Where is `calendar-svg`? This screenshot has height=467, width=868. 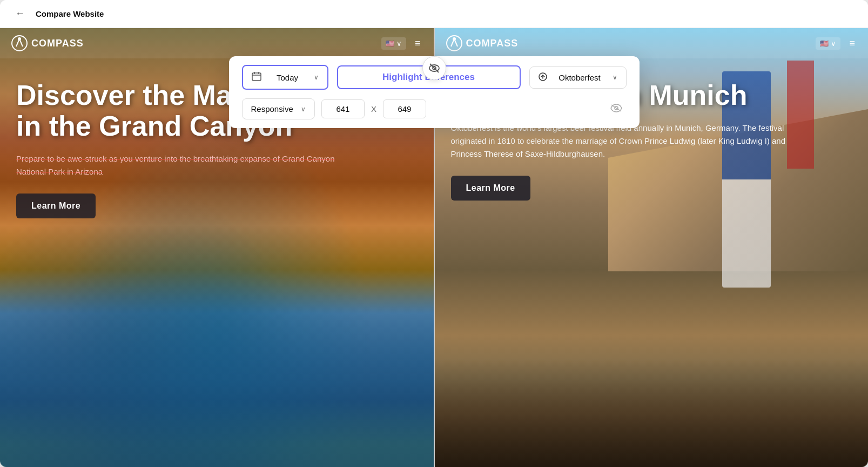 calendar-svg is located at coordinates (257, 76).